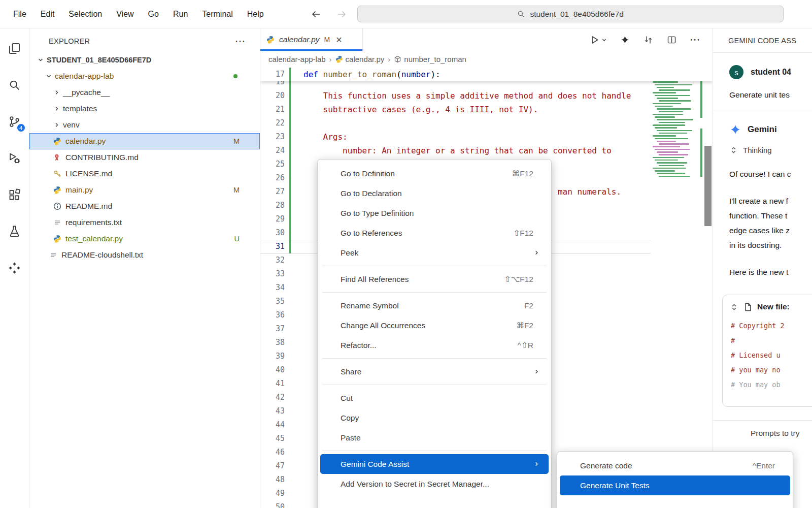  Describe the element at coordinates (434, 193) in the screenshot. I see `context-menu-item-go-to-declaration: Go to Declaration` at that location.